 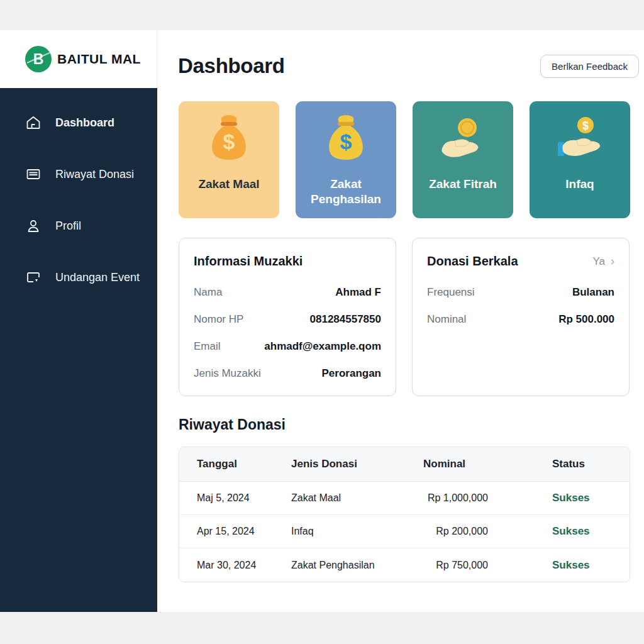 I want to click on column-header-jenis-donasi: Jenis Donasi, so click(x=348, y=464).